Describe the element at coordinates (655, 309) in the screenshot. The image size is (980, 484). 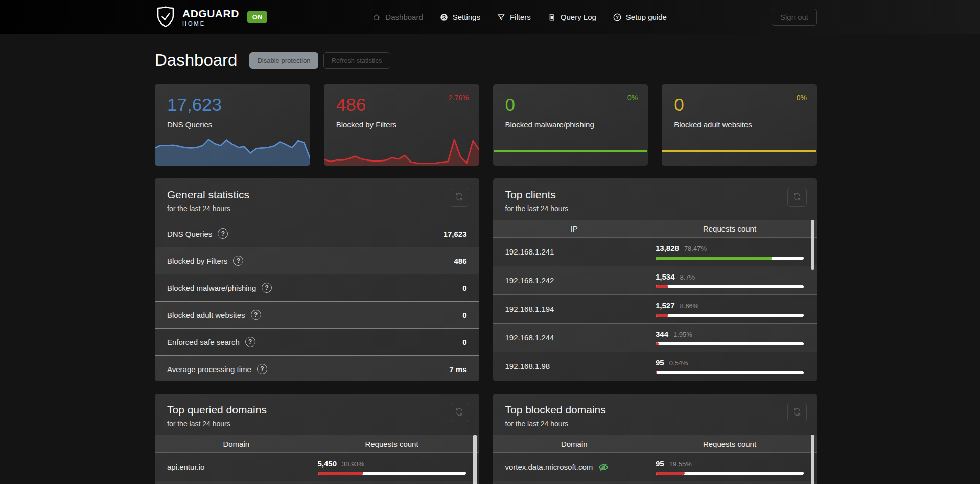
I see `top-clients-table-body: 192.168.1.241 13,828 78.47% 192.168.1.24…` at that location.